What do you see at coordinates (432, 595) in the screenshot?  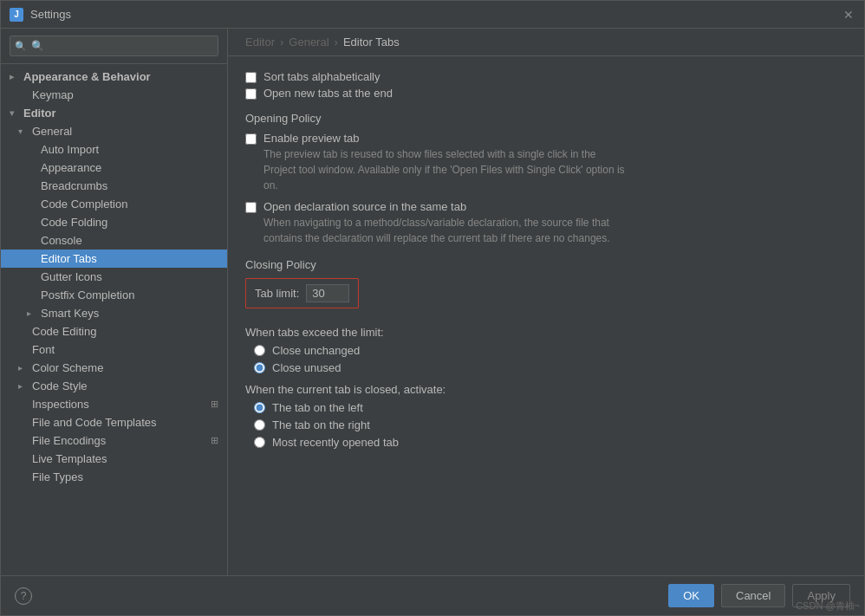 I see `footer: ? OK Cancel Apply` at bounding box center [432, 595].